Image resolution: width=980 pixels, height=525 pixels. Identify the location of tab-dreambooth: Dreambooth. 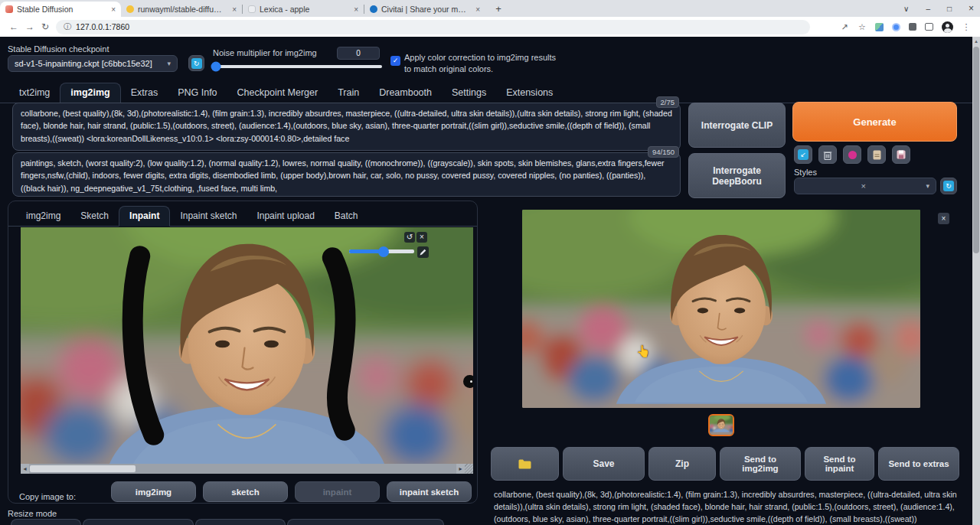
(406, 93).